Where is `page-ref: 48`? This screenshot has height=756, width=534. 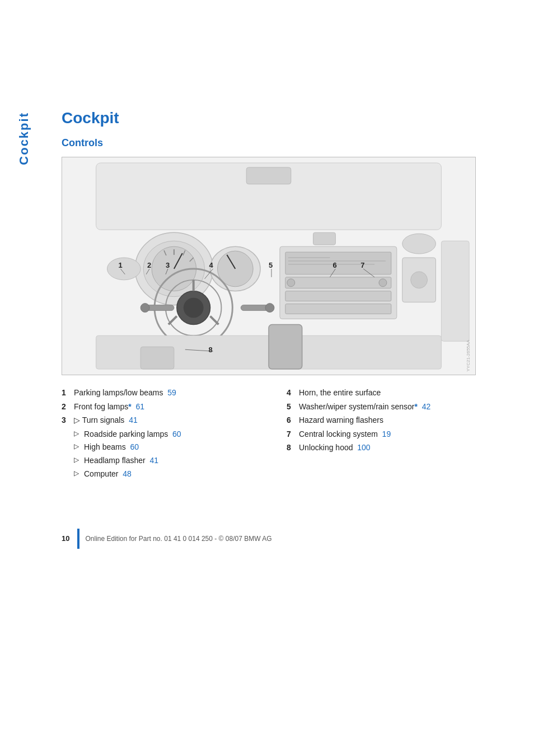 page-ref: 48 is located at coordinates (127, 474).